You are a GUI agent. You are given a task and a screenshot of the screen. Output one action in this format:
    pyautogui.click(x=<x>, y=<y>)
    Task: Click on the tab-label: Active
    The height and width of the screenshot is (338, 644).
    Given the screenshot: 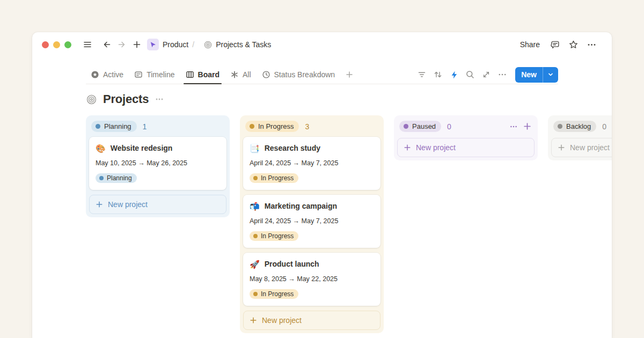 What is the action you would take?
    pyautogui.click(x=113, y=75)
    